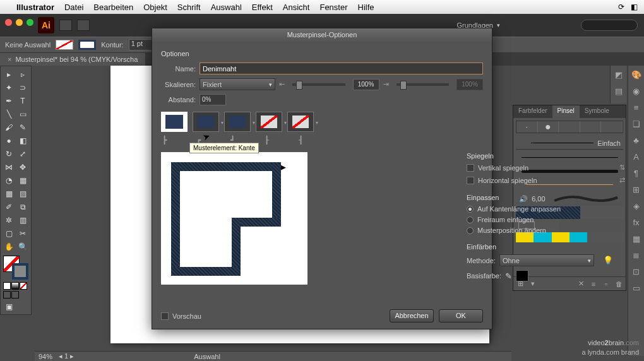 This screenshot has height=361, width=644. I want to click on stroke-weight-input: 1 pt, so click(141, 45).